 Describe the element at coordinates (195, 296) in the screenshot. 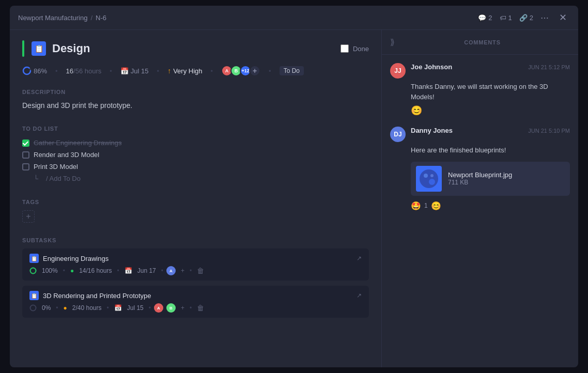

I see `subtask-2-title-row: 📋 3D Rendering and Printed Prototype ↗` at that location.